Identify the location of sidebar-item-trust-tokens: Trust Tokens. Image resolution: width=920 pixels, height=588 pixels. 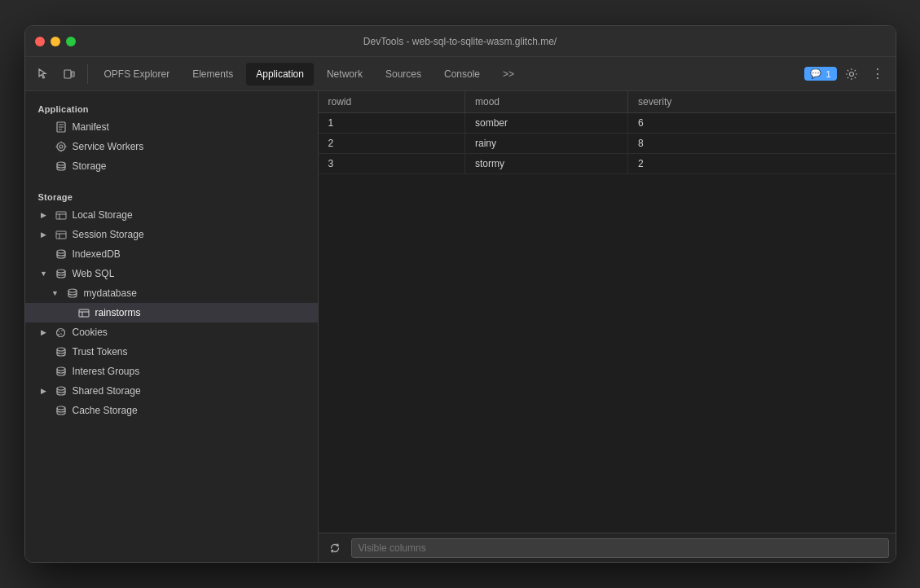
(171, 352).